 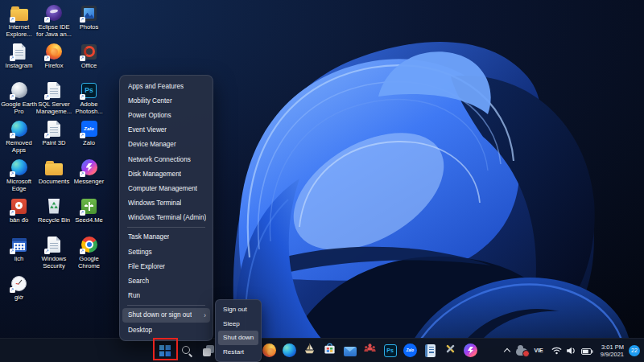 What do you see at coordinates (166, 281) in the screenshot?
I see `menu-item-search: Search` at bounding box center [166, 281].